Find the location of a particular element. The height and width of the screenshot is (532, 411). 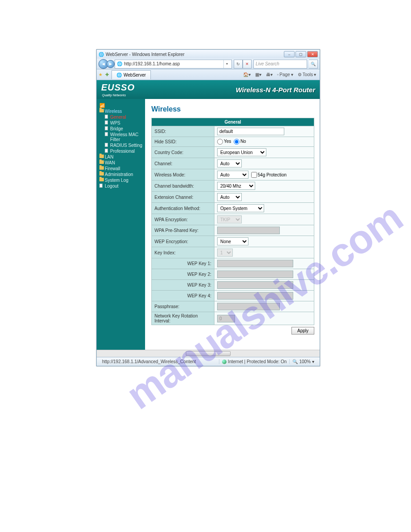

wepenc-label: WEP Encryption: is located at coordinates (183, 242).